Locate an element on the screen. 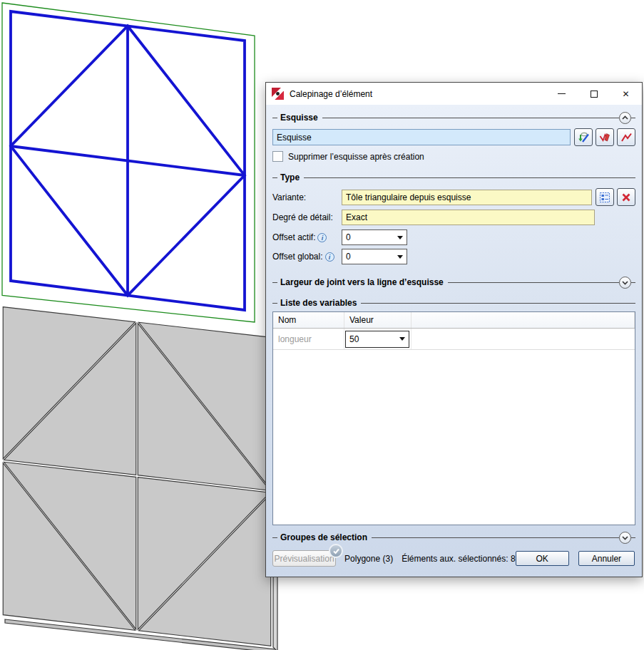 This screenshot has width=644, height=650. variante-catalog-button is located at coordinates (605, 197).